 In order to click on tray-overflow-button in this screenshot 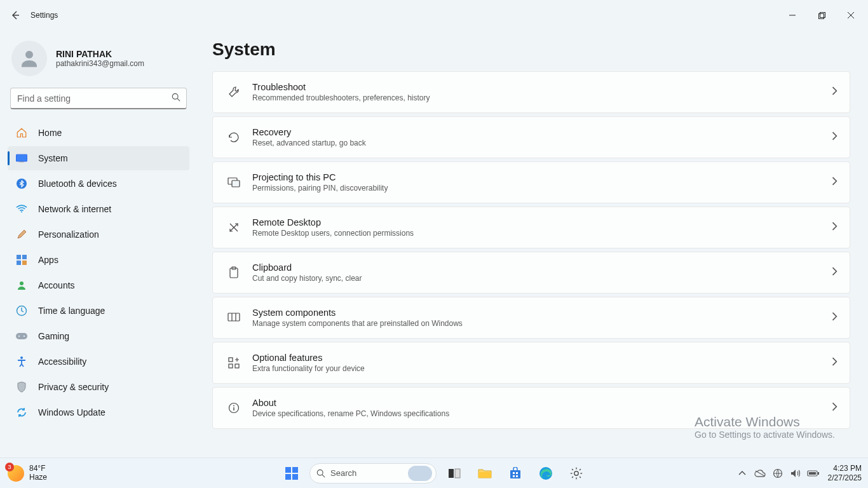, I will do `click(742, 473)`.